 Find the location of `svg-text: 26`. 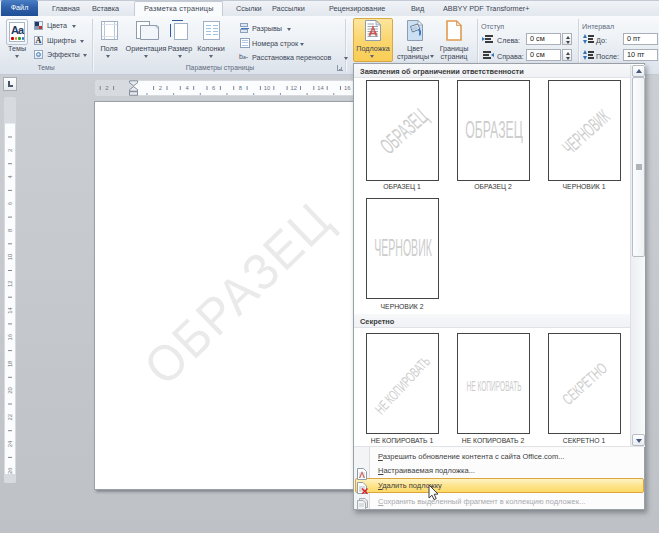

svg-text: 26 is located at coordinates (10, 470).